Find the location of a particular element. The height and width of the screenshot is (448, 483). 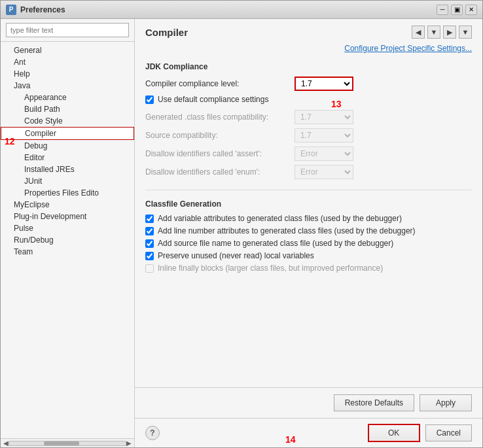

generated-row: Generated .class files compatibility: 1.… is located at coordinates (309, 117).